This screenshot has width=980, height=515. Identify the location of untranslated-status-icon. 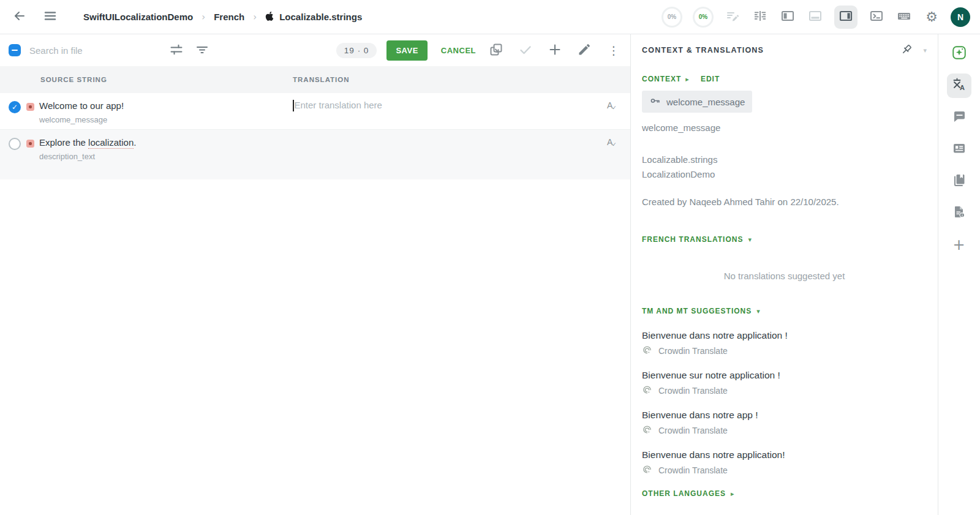
(31, 143).